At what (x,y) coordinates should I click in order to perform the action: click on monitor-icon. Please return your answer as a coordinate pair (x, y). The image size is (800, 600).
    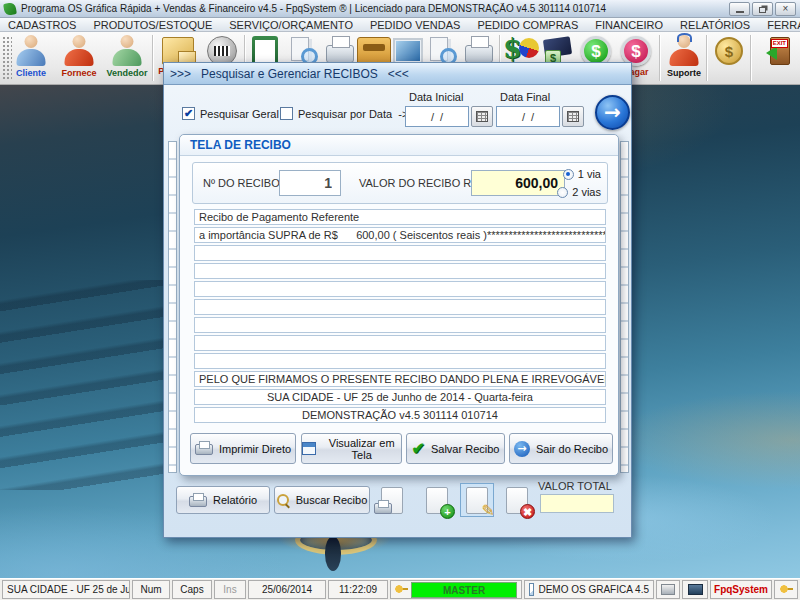
    Looking at the image, I should click on (408, 51).